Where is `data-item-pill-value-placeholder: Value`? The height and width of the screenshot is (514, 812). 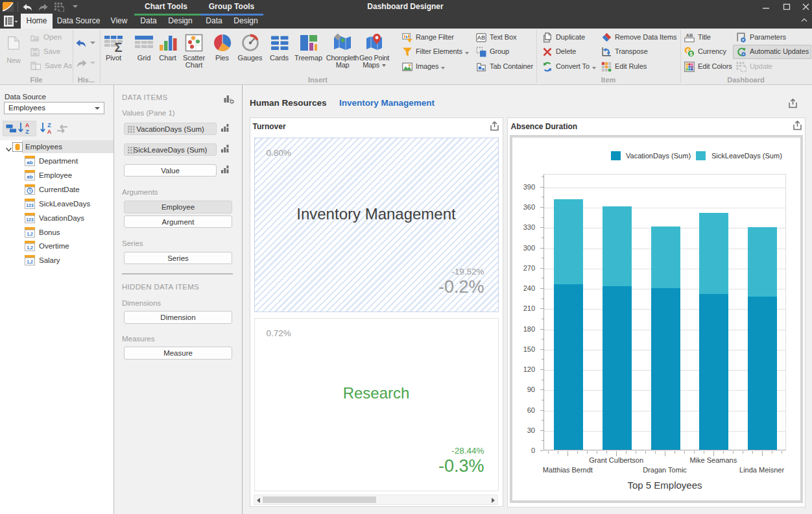 data-item-pill-value-placeholder: Value is located at coordinates (170, 171).